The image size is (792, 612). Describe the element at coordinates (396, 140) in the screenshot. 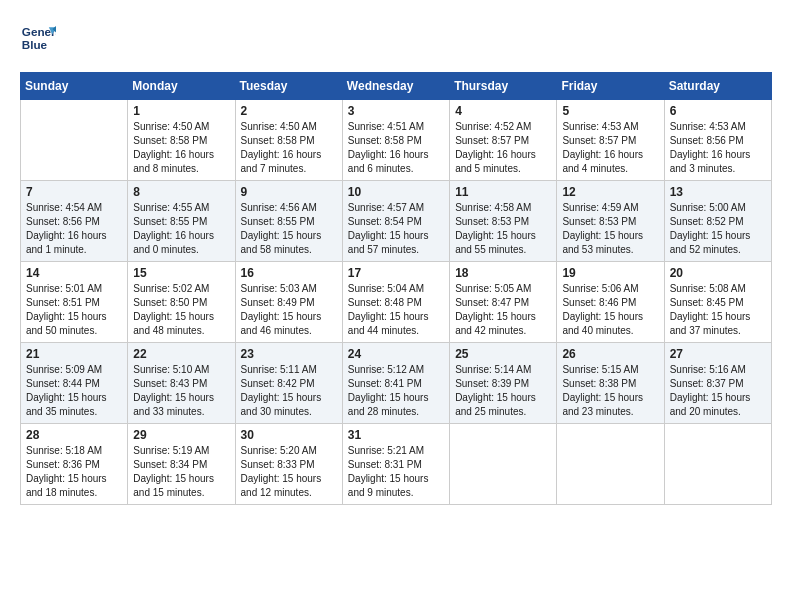

I see `week-row-1: 1Sunrise: 4:50 AMSunset: 8:58 PMDaylight…` at that location.